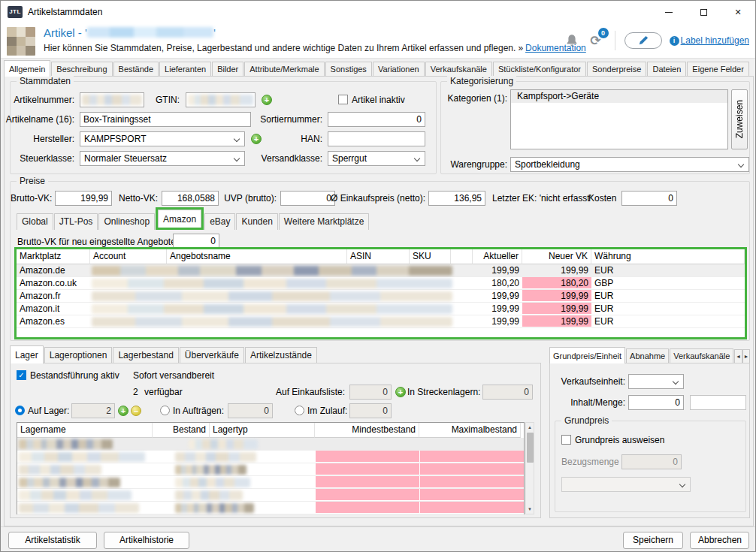  Describe the element at coordinates (619, 96) in the screenshot. I see `kategorie-list-item: Kampfsport->Geräte` at that location.